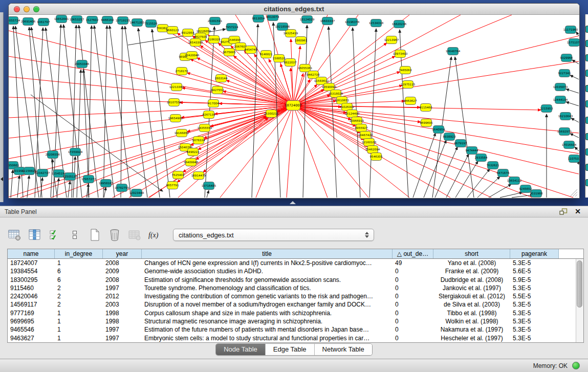  I want to click on table-cell: 9115460, so click(31, 288).